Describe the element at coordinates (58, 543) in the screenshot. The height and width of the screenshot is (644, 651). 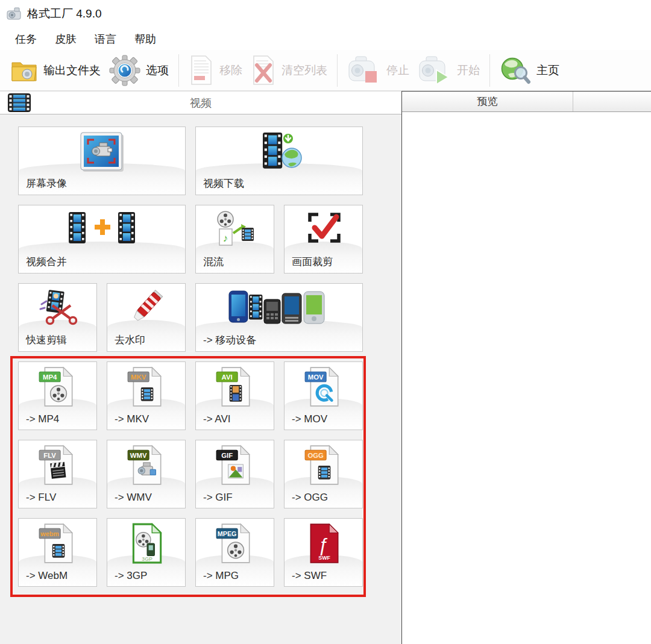
I see `webm-file-icon: webm` at that location.